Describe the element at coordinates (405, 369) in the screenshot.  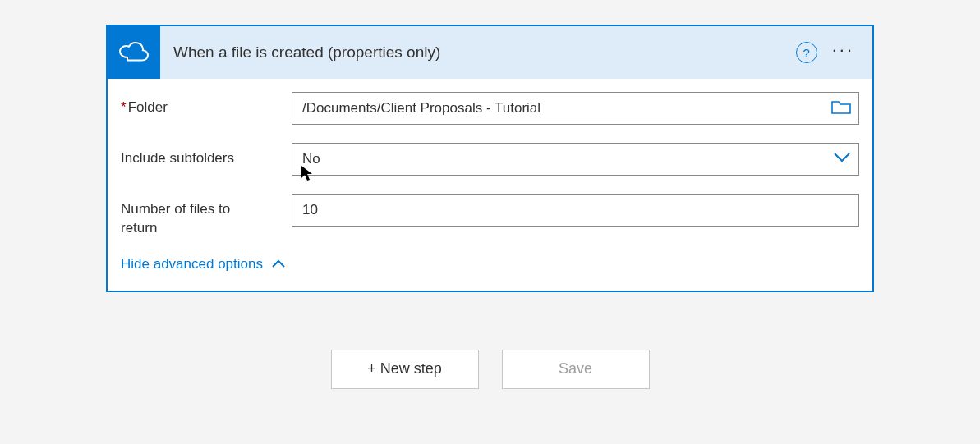
I see `new-step-button: + New step` at that location.